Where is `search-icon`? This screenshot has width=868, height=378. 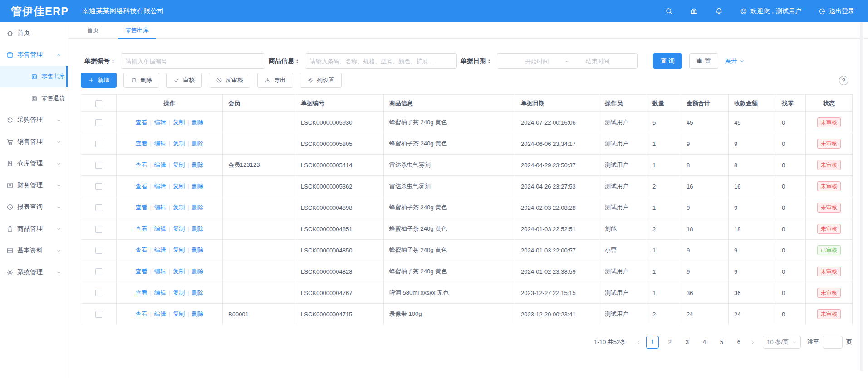
search-icon is located at coordinates (669, 11).